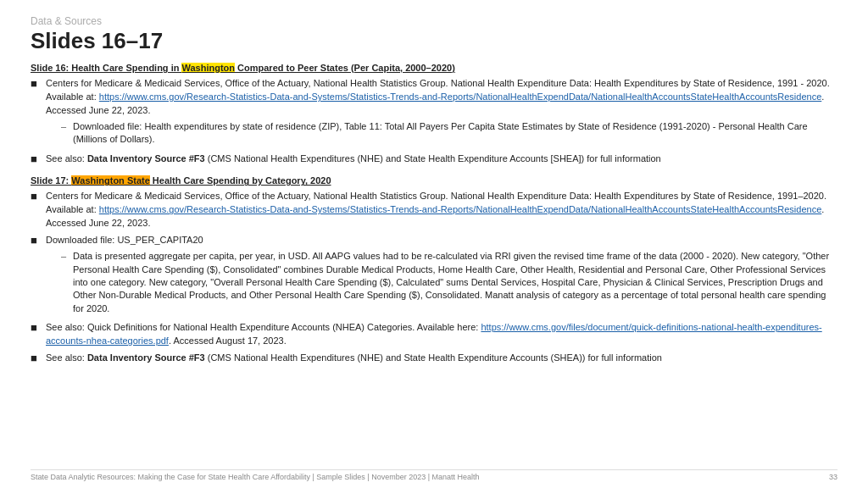  I want to click on slide17-heading-prefix: Slide 17:, so click(51, 180).